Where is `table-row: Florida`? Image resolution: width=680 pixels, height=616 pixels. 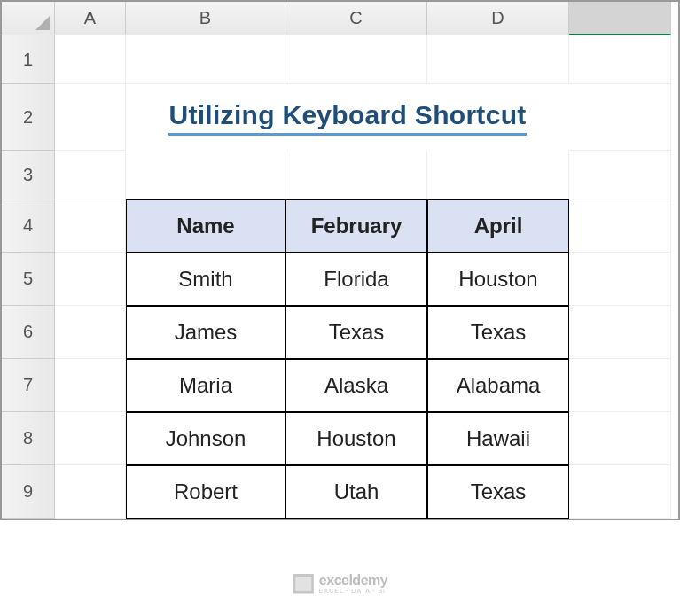 table-row: Florida is located at coordinates (356, 279).